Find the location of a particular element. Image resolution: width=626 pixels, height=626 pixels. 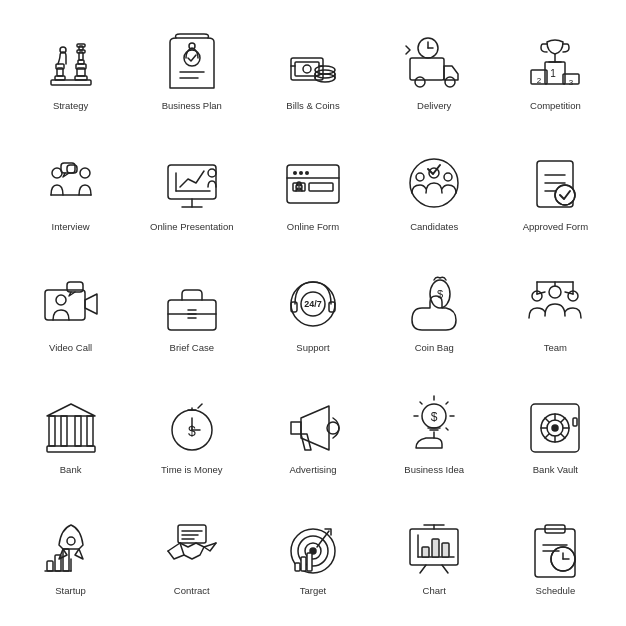

advertising-cell: Advertising is located at coordinates (312, 434).